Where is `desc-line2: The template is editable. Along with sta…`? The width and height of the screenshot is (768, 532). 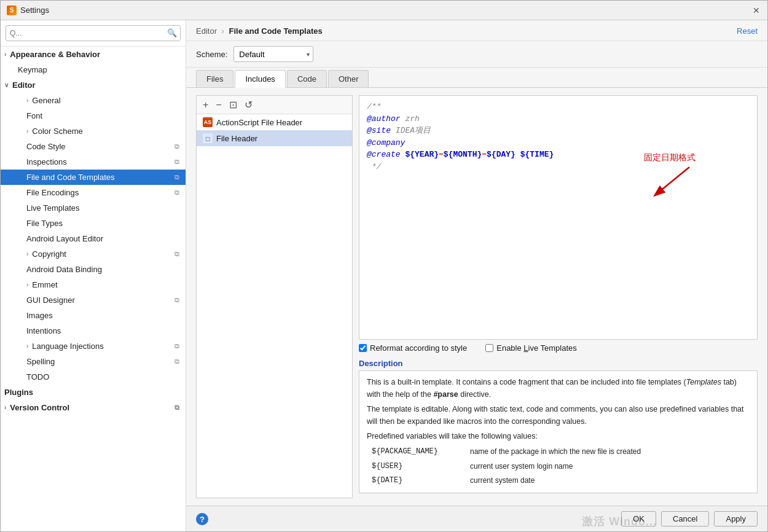 desc-line2: The template is editable. Along with sta… is located at coordinates (558, 415).